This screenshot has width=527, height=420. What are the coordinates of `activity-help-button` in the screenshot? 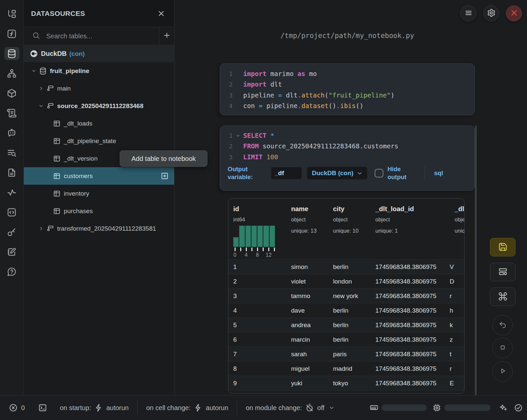 It's located at (12, 272).